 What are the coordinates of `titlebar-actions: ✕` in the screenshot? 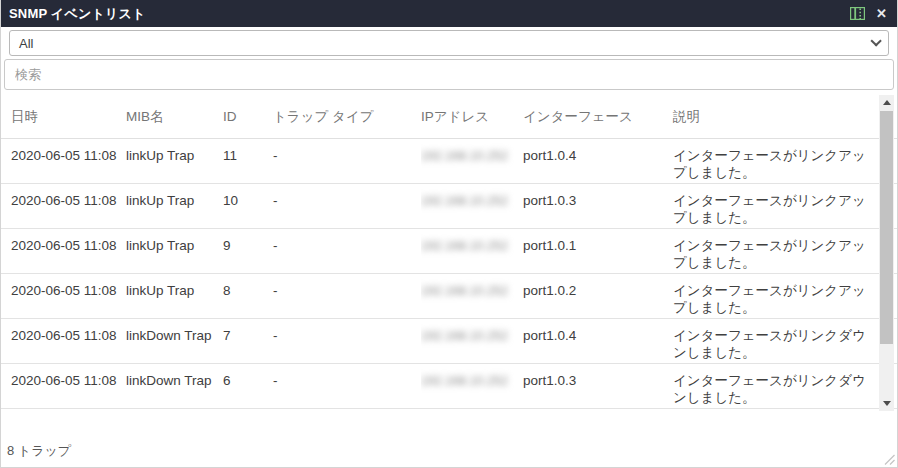 It's located at (868, 14).